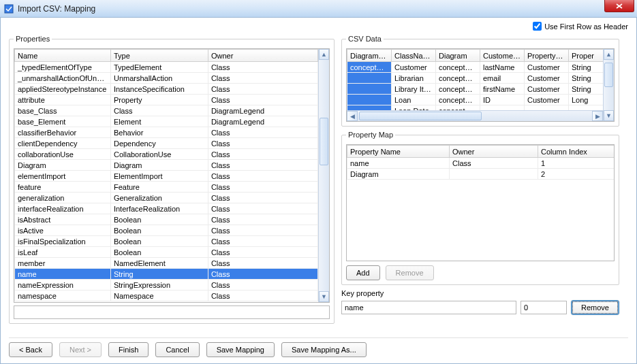 This screenshot has height=364, width=637. What do you see at coordinates (410, 273) in the screenshot?
I see `remove-mapping-button: Remove` at bounding box center [410, 273].